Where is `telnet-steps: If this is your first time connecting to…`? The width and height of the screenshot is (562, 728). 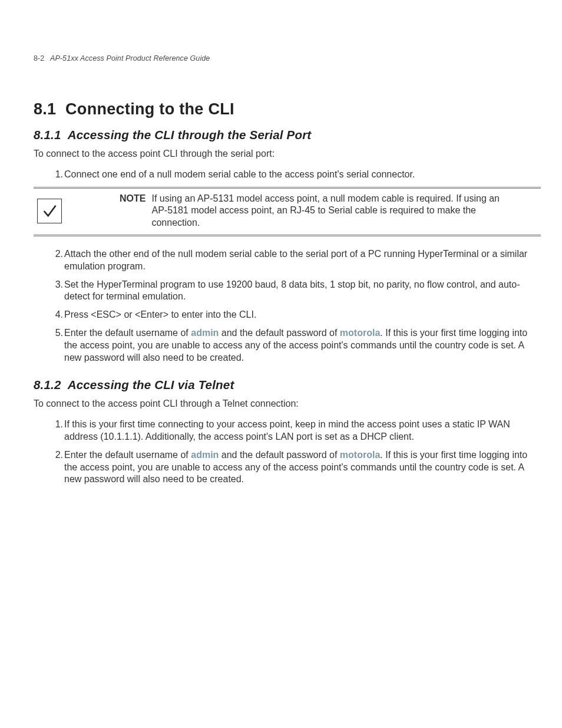 telnet-steps: If this is your first time connecting to… is located at coordinates (287, 452).